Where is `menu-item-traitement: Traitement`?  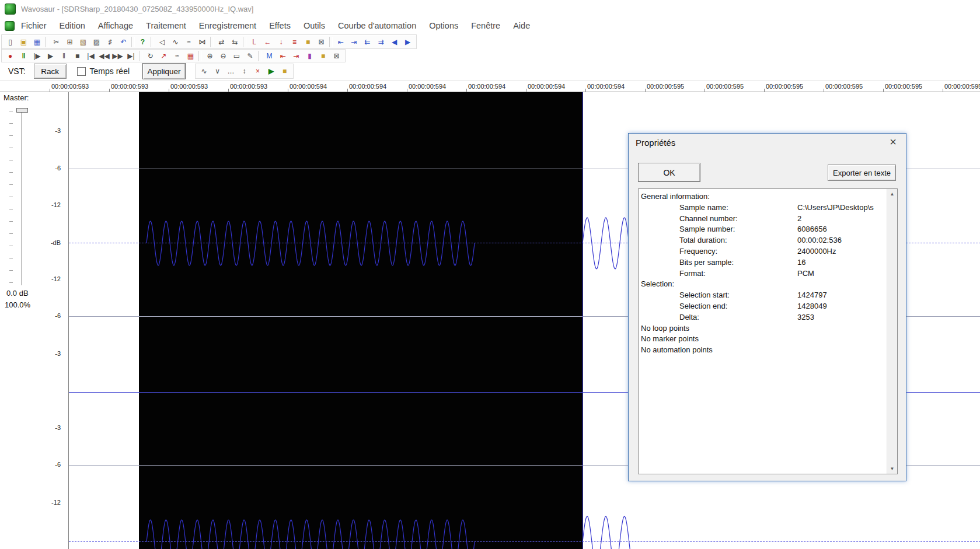
menu-item-traitement: Traitement is located at coordinates (166, 26).